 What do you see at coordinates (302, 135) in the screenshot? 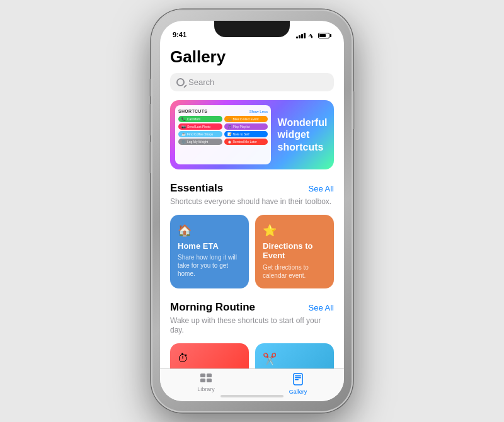
I see `hero-text-area: Wonderful widget shortcuts` at bounding box center [302, 135].